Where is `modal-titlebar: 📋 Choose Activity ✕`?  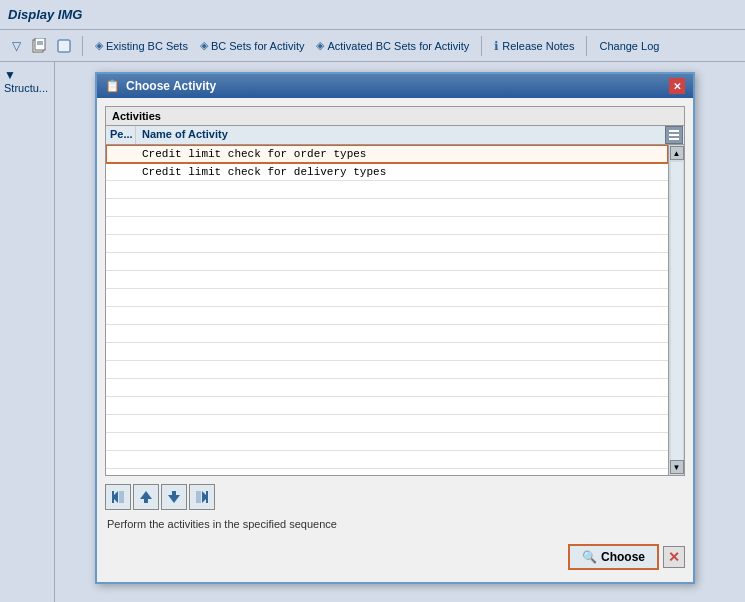
modal-titlebar: 📋 Choose Activity ✕ is located at coordinates (395, 86).